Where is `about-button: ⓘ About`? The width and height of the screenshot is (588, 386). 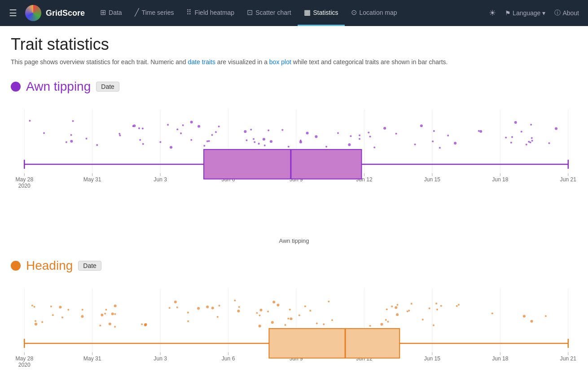
about-button: ⓘ About is located at coordinates (566, 13).